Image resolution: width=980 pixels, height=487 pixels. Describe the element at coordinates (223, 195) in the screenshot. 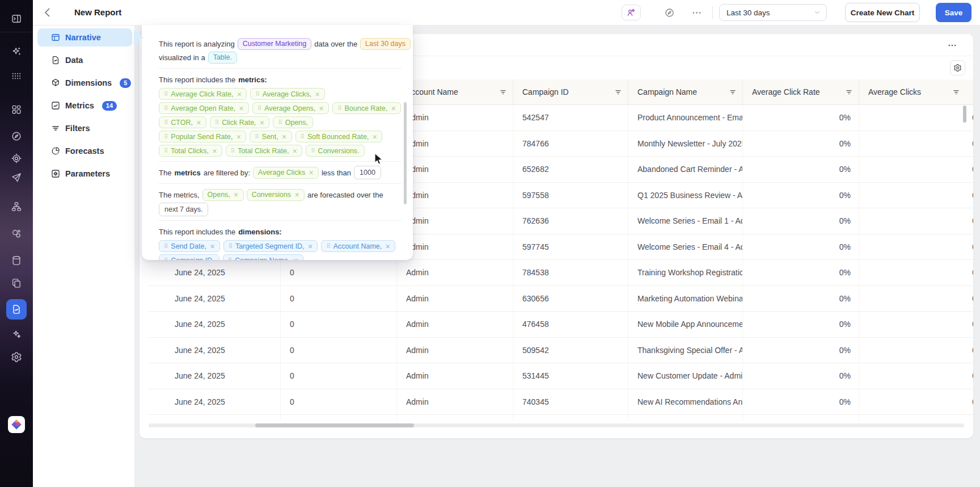

I see `forecast-metric-chip: Opens,✕` at that location.